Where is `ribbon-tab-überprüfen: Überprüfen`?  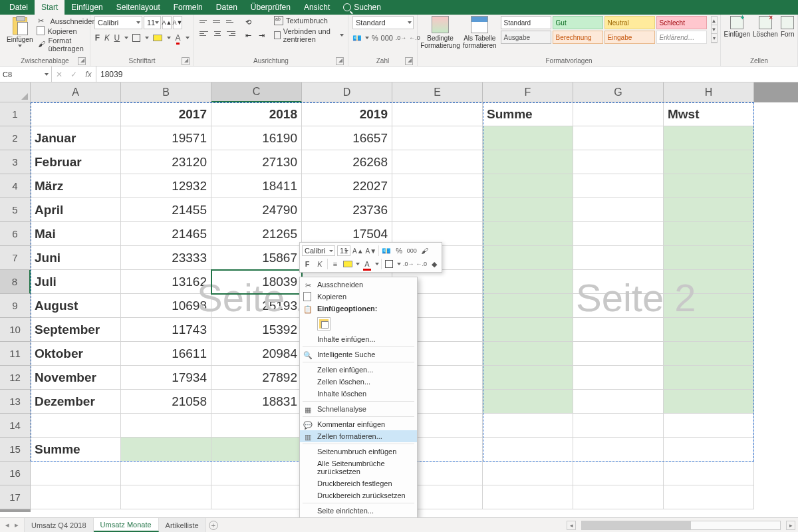
ribbon-tab-überprüfen: Überprüfen is located at coordinates (271, 7).